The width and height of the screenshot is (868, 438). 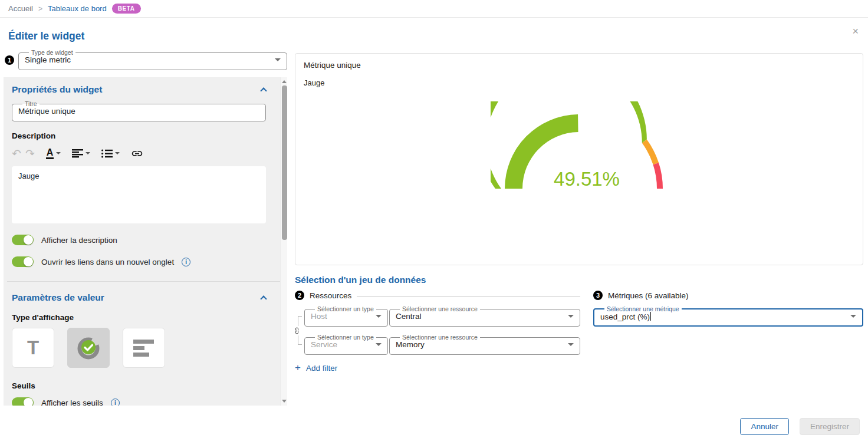 I want to click on collapse-value-settings-icon, so click(x=263, y=298).